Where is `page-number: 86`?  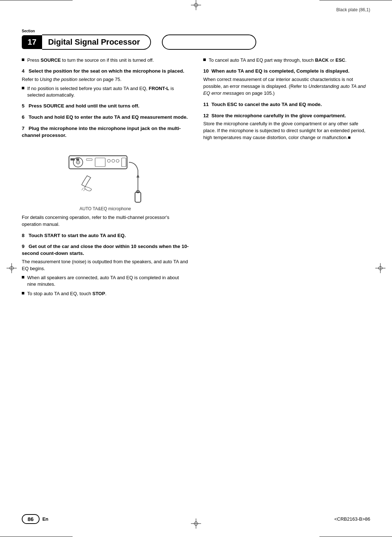
page-number: 86 is located at coordinates (30, 519).